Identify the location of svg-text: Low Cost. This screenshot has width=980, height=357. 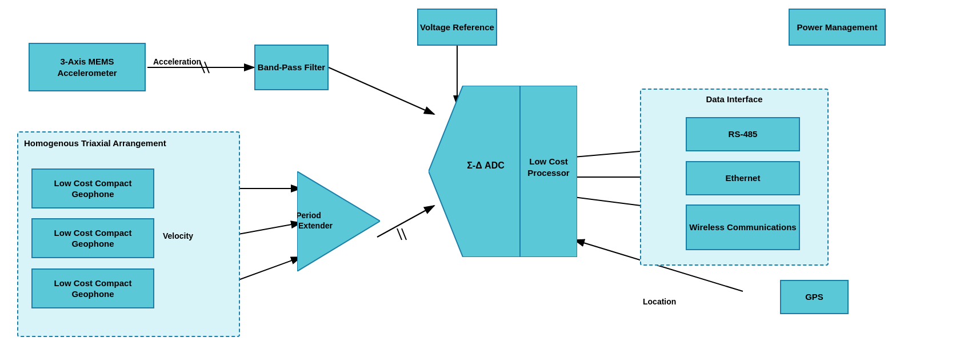
(549, 161).